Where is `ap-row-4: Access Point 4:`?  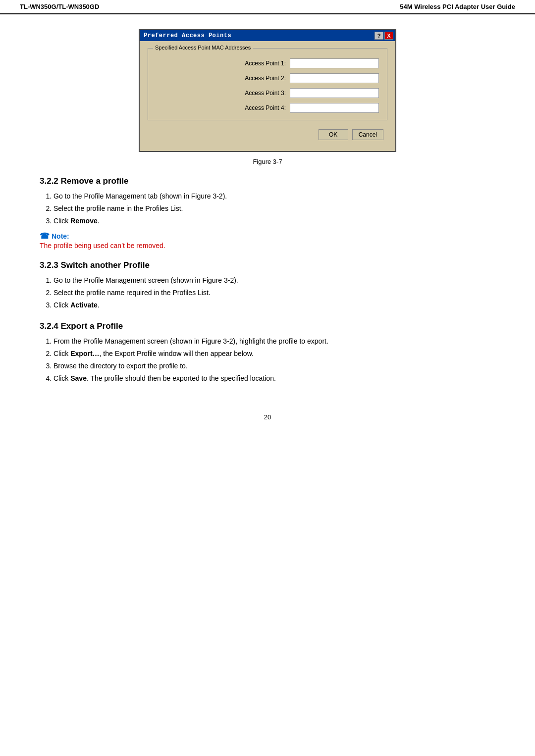
ap-row-4: Access Point 4: is located at coordinates (268, 108).